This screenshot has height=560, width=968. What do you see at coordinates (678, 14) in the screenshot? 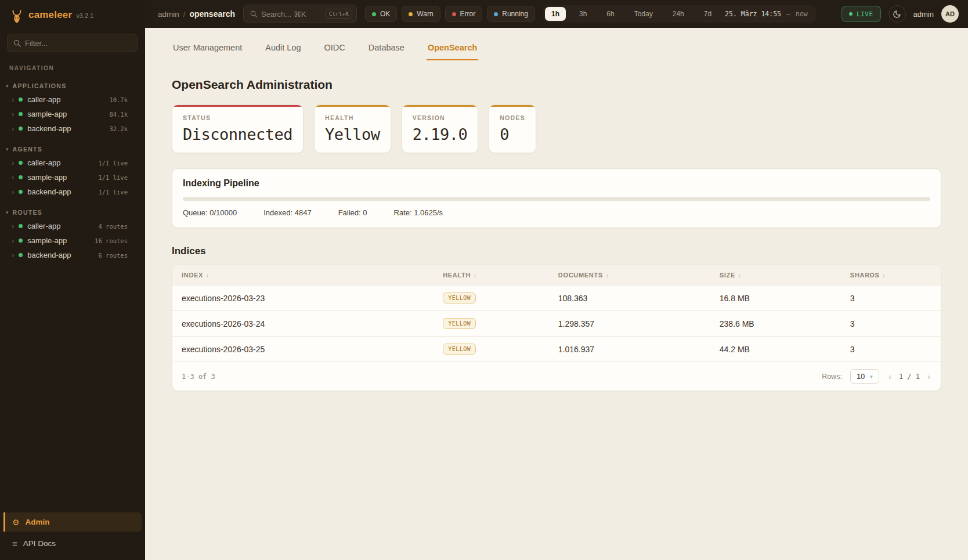
I see `time-range-24h: 24h` at bounding box center [678, 14].